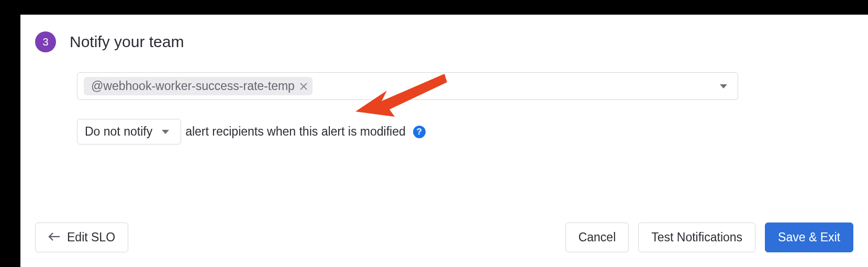 The image size is (868, 267). What do you see at coordinates (46, 42) in the screenshot?
I see `step-number-badge: 3` at bounding box center [46, 42].